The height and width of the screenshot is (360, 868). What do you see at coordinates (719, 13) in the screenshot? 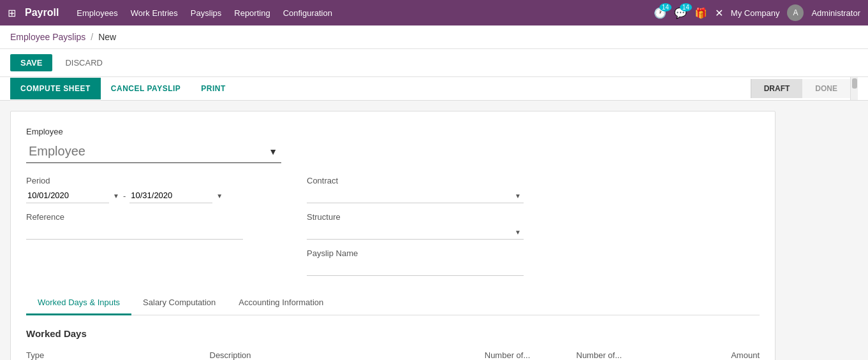
I see `close-icon: ✕` at bounding box center [719, 13].